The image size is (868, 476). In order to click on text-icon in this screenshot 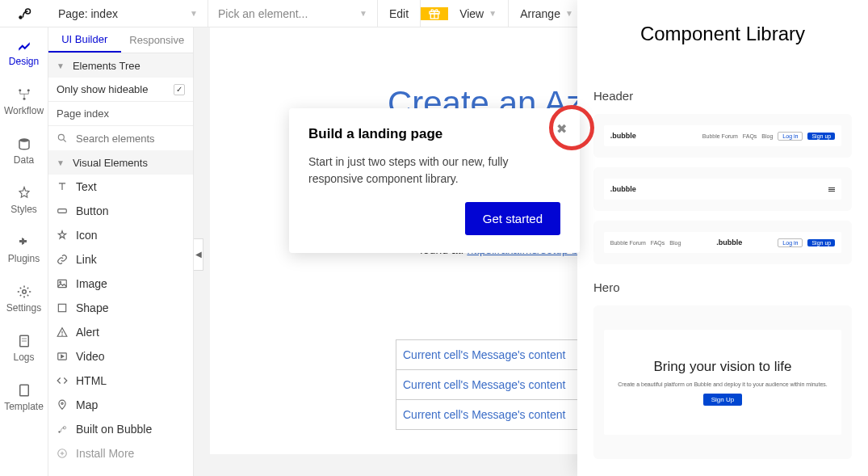, I will do `click(62, 187)`.